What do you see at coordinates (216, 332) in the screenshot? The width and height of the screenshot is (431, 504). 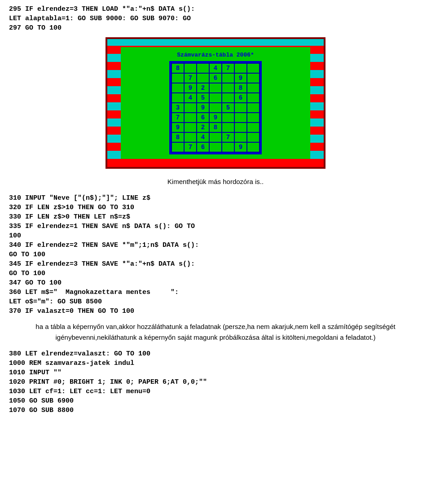 I see `prose-text: ha a tábla a képernyőn van,akkor hozzálá…` at bounding box center [216, 332].